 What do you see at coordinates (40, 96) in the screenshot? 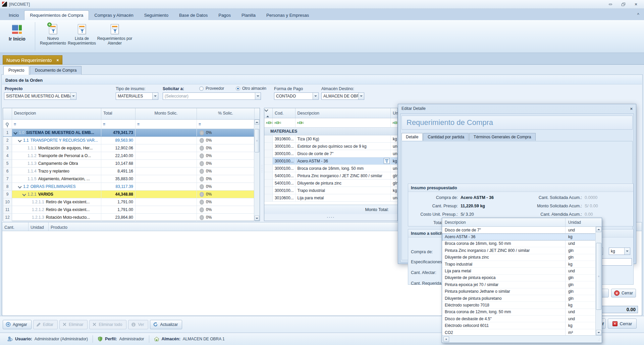
I see `proyecto-combo: SISTEMA DE MUESTREO AL EMBAR...` at bounding box center [40, 96].